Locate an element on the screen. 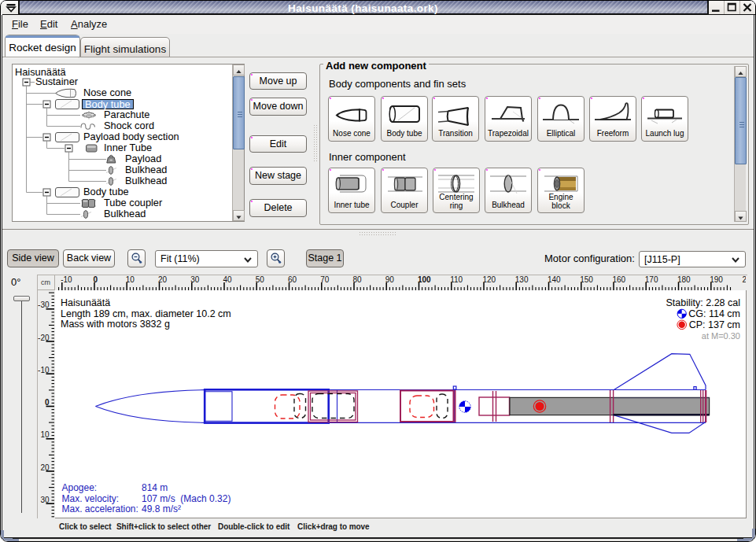 This screenshot has width=756, height=542. svg-text: -20 is located at coordinates (44, 338).